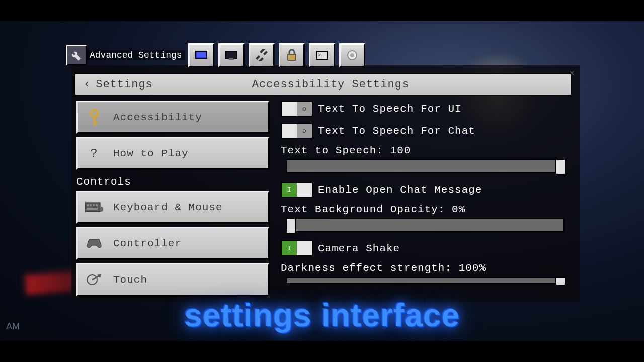 Image resolution: width=644 pixels, height=362 pixels. I want to click on sidebar-item-label: Accessibility, so click(158, 118).